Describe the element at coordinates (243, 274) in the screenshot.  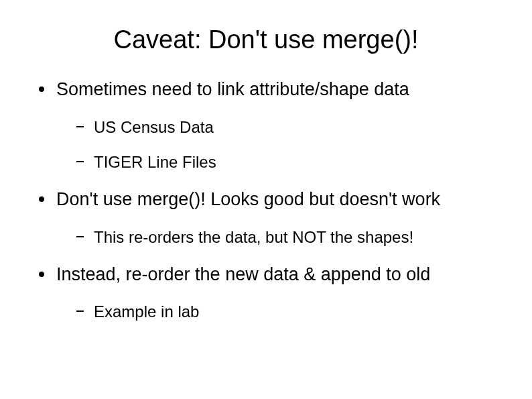
I see `bullet-text: Instead, re-order the new data & append …` at that location.